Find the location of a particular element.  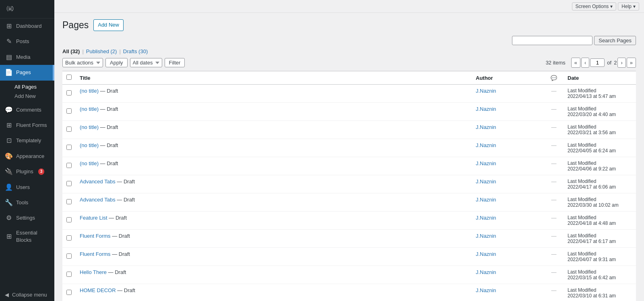

table-controls: Bulk actions Apply All dates Filter 32 i… is located at coordinates (349, 63).